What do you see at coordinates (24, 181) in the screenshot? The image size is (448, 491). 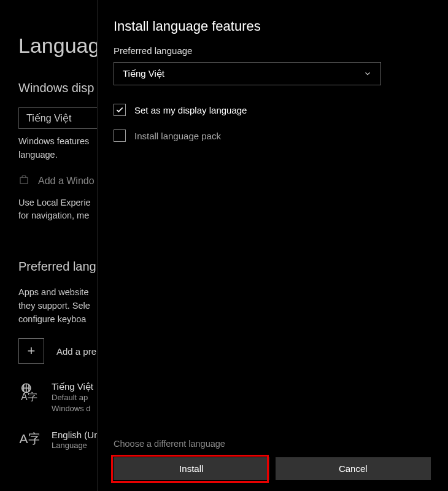 I see `store-icon` at bounding box center [24, 181].